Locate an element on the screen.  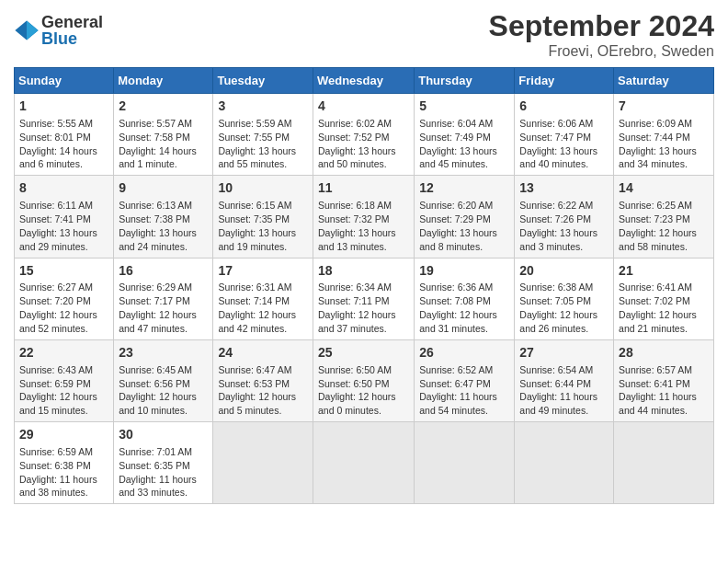
logo-blue: Blue is located at coordinates (72, 39).